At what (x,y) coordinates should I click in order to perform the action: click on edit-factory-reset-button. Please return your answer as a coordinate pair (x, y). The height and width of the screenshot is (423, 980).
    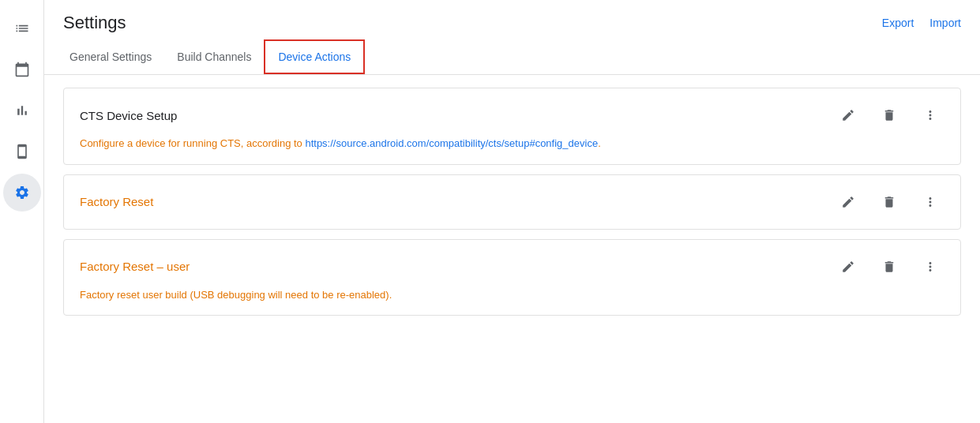
    Looking at the image, I should click on (848, 202).